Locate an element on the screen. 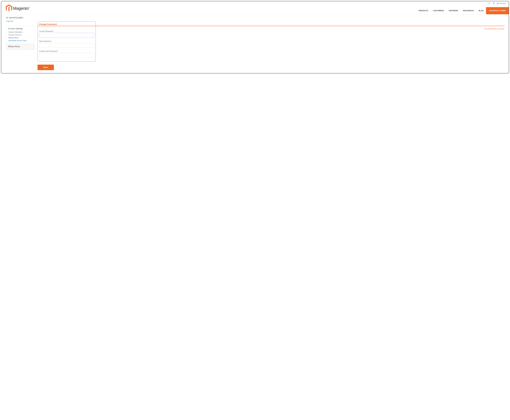 Image resolution: width=510 pixels, height=420 pixels. schedule-demo-button: SCHEDULE A DEMO is located at coordinates (497, 11).